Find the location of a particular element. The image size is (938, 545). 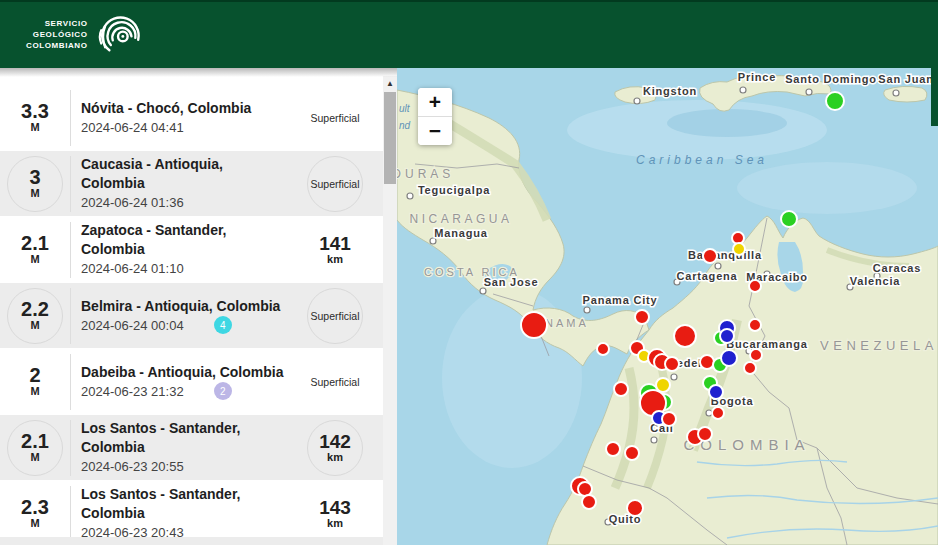

city-label: San Jose is located at coordinates (512, 282).